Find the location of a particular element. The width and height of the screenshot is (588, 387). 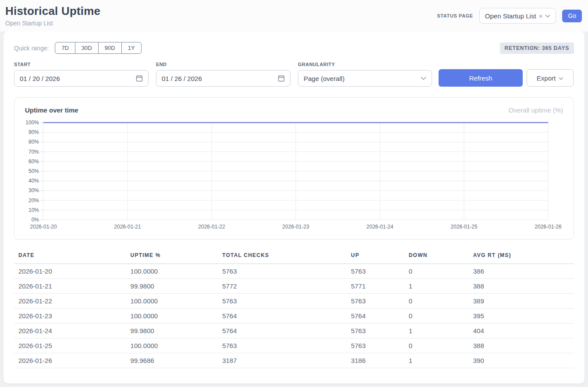

table-cell: 2026-01-24 is located at coordinates (70, 331).